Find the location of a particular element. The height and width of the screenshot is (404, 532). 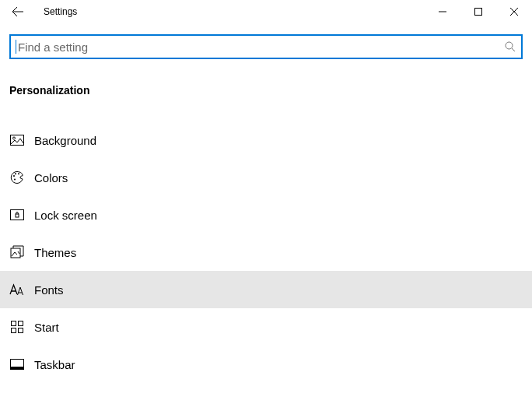

nav-label: Start is located at coordinates (47, 327).